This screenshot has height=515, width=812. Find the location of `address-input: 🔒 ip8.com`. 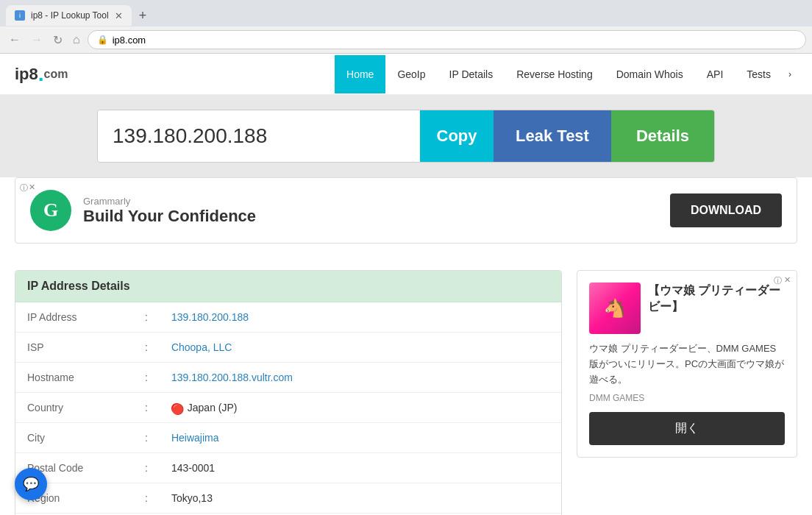

address-input: 🔒 ip8.com is located at coordinates (447, 40).